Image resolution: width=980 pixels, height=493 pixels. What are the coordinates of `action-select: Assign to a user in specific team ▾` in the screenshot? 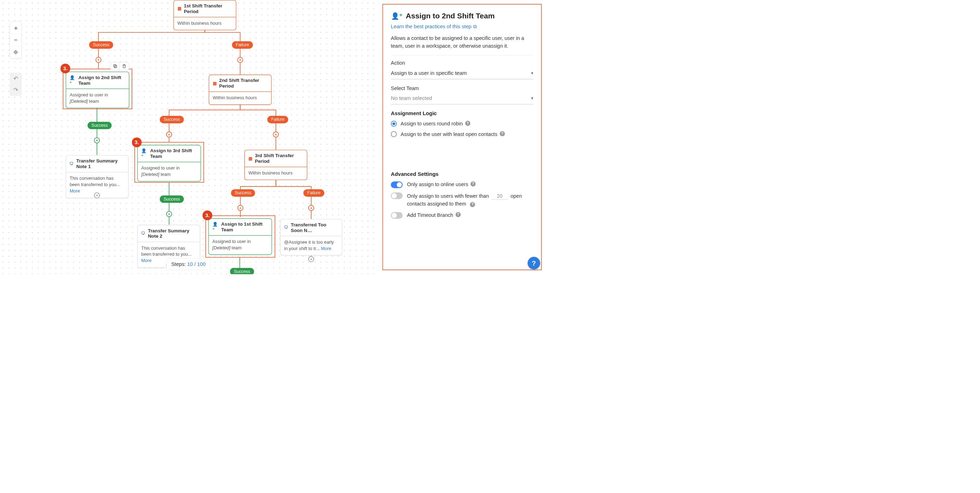 It's located at (463, 74).